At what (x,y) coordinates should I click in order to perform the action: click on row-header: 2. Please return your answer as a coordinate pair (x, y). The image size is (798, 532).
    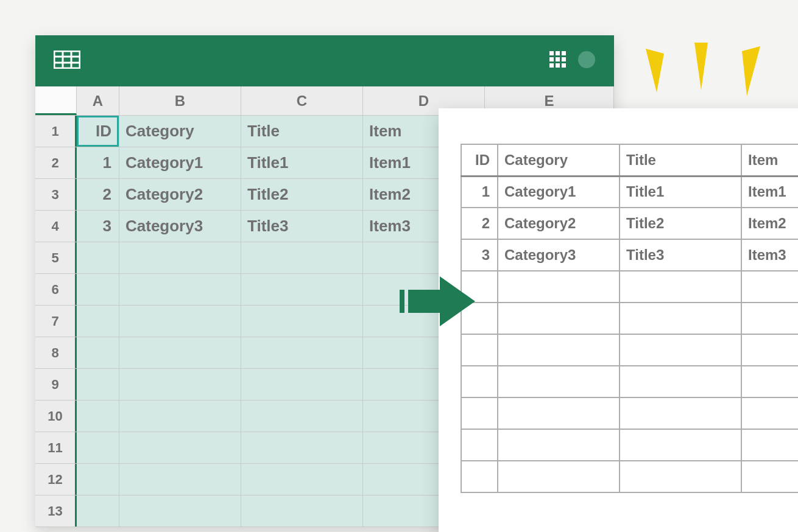
    Looking at the image, I should click on (56, 163).